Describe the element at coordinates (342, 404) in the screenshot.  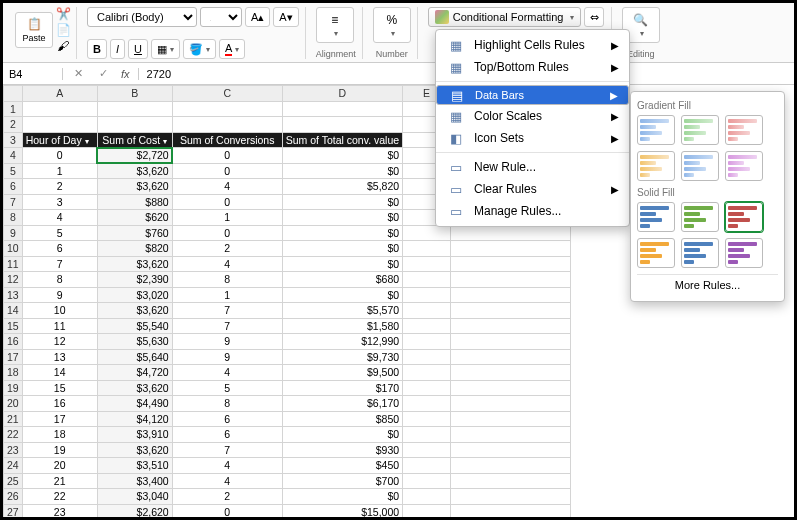
I see `cell: $6,170` at that location.